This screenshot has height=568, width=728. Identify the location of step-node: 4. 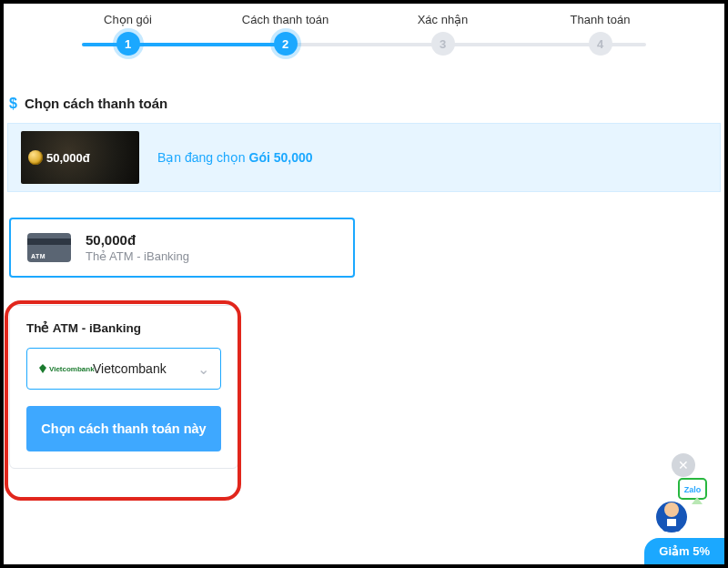
(601, 44).